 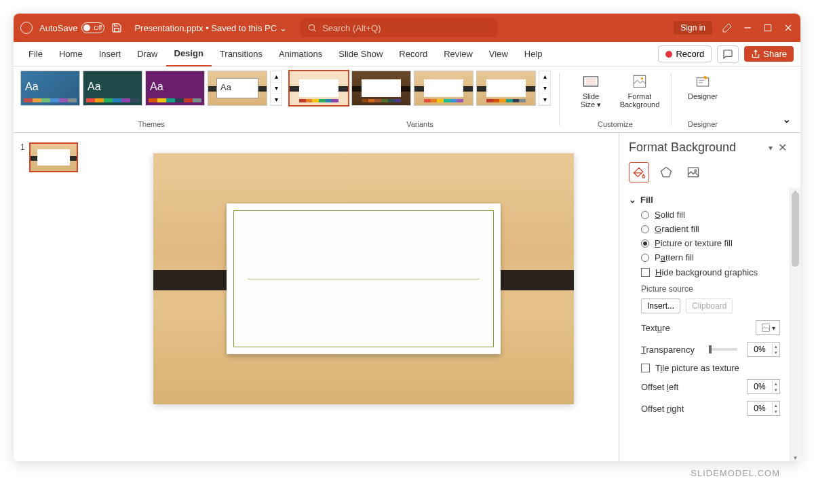 I want to click on pattern-fill-radio: Pattern fill, so click(x=704, y=258).